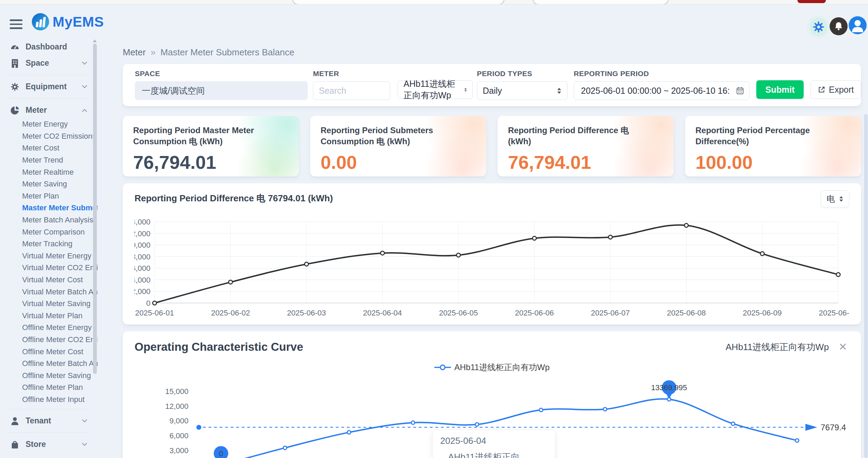 The image size is (868, 458). Describe the element at coordinates (49, 292) in the screenshot. I see `sidebar-item-virtual-meter-batch-analysis: Virtual Meter Batch Analysis` at that location.